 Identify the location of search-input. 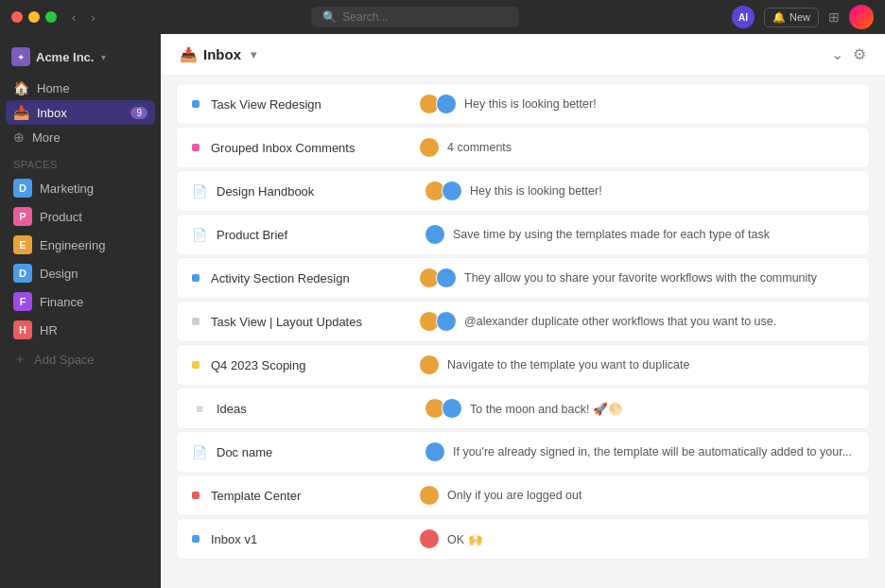
(418, 17).